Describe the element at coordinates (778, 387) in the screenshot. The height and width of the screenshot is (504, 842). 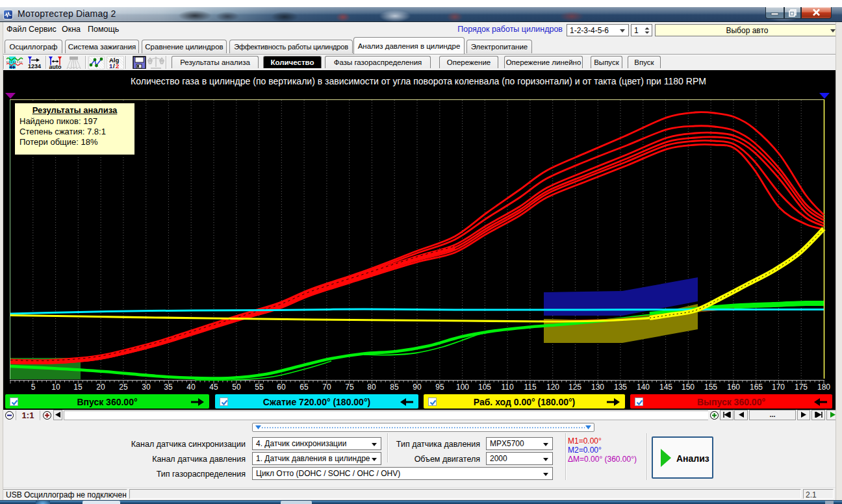
I see `svg-text: 170` at that location.